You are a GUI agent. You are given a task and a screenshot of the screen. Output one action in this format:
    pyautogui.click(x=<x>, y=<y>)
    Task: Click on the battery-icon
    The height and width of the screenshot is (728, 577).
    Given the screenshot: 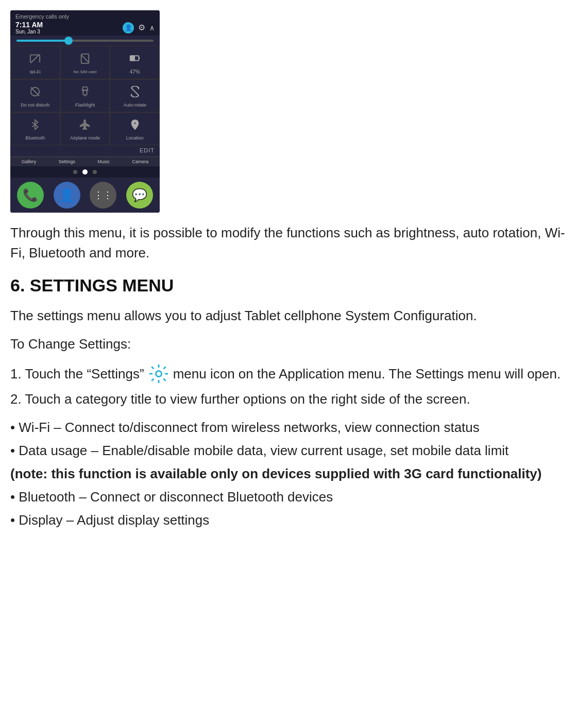 What is the action you would take?
    pyautogui.click(x=135, y=60)
    